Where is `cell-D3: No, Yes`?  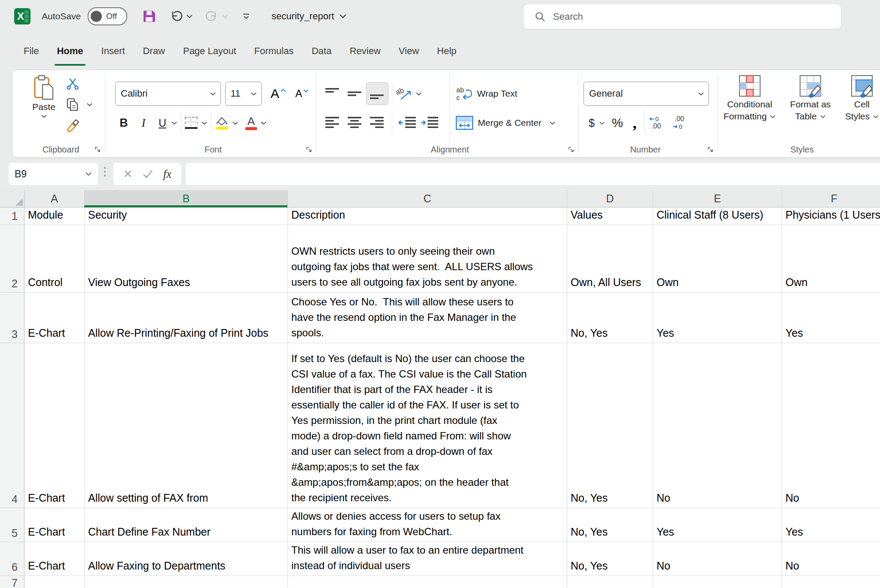 cell-D3: No, Yes is located at coordinates (610, 318).